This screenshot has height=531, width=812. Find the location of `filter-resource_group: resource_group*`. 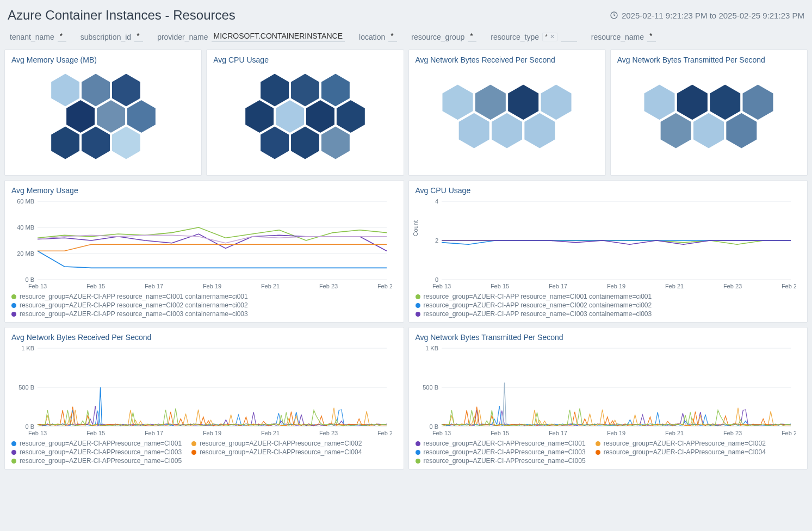

filter-resource_group: resource_group* is located at coordinates (444, 37).